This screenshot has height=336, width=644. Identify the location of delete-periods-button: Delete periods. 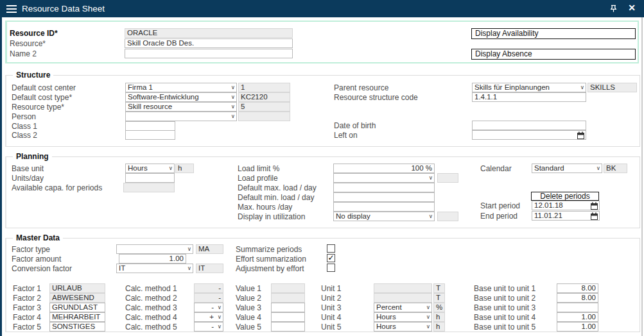
(565, 196).